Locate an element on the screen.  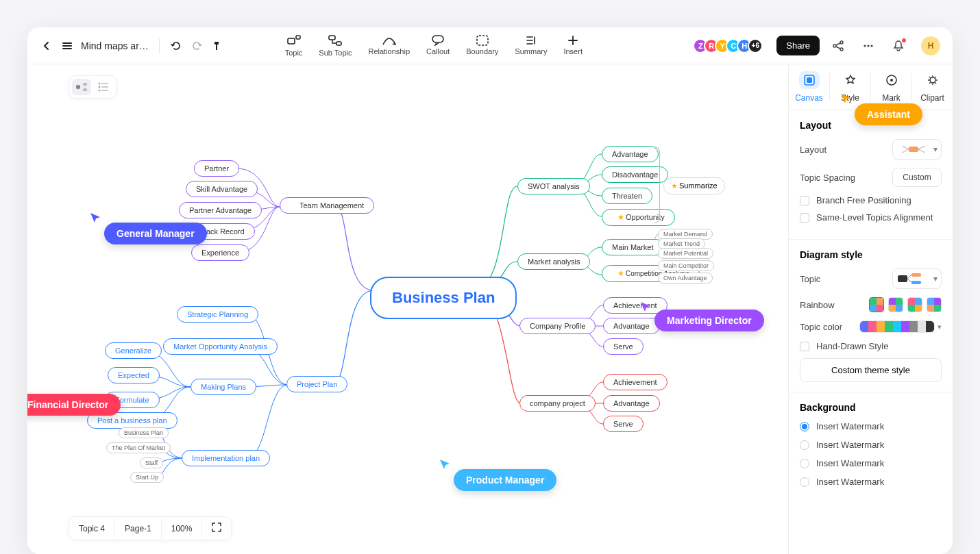
document-title: Mind maps are ... is located at coordinates (115, 46).